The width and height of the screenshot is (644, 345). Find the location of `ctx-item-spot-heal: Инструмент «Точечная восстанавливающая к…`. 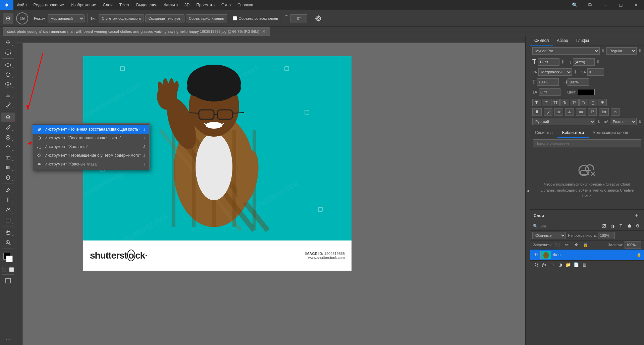

ctx-item-spot-heal: Инструмент «Точечная восстанавливающая к… is located at coordinates (91, 129).